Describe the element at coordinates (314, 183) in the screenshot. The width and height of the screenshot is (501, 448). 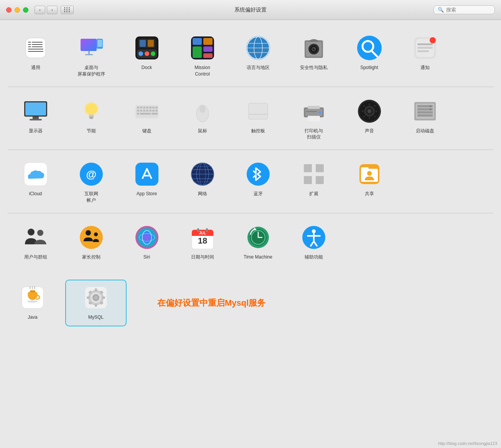
I see `icon-item-extensions: 扩展` at that location.